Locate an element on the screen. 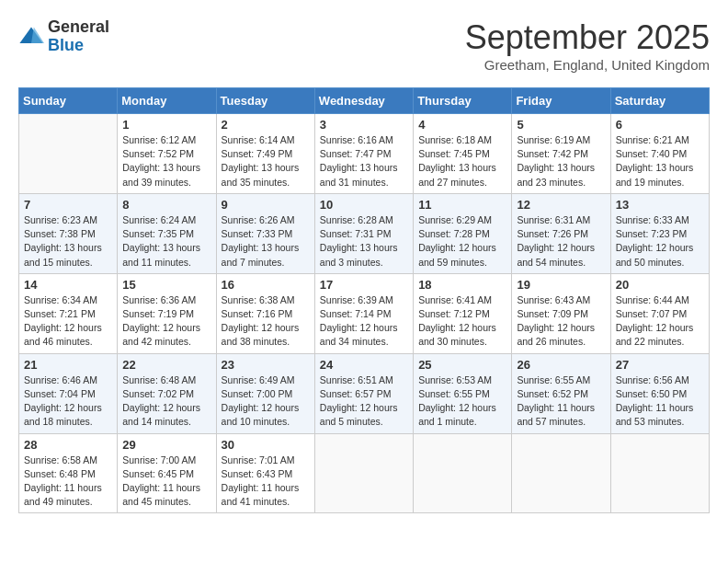 The height and width of the screenshot is (563, 728). cell-info: Sunrise: 7:00 AM Sunset: 6:45 PM Dayligh… is located at coordinates (166, 482).